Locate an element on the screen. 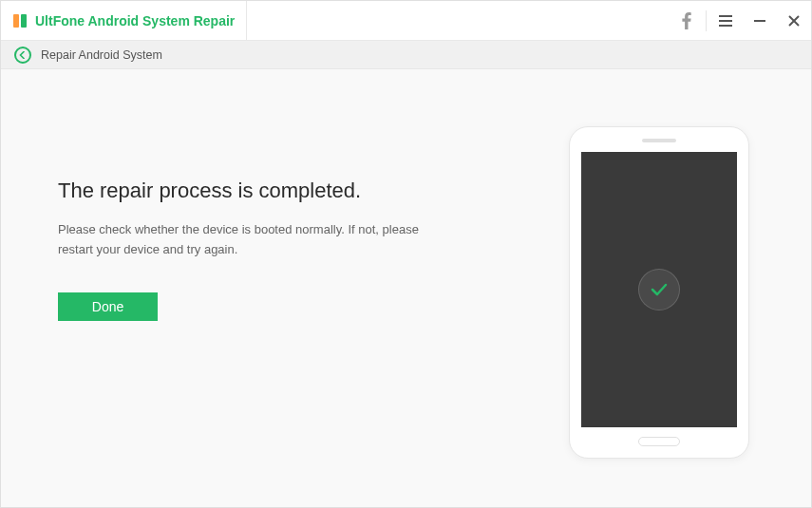 The height and width of the screenshot is (508, 812). page-heading: The repair process is completed. is located at coordinates (293, 191).